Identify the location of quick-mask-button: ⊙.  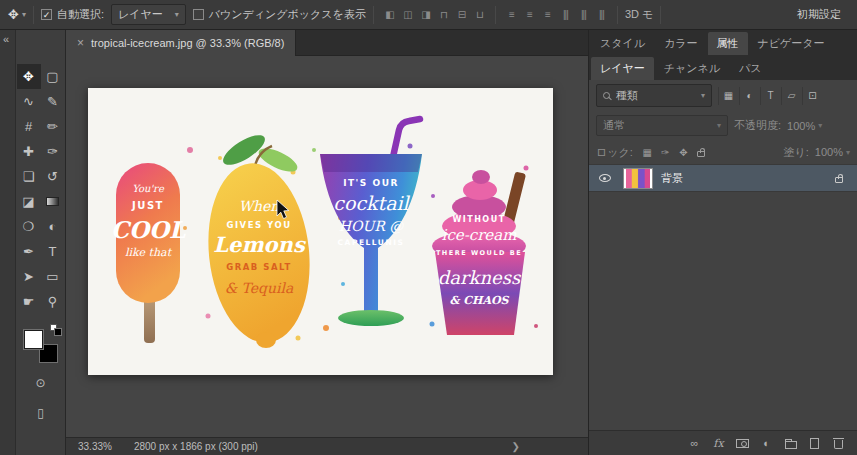
(41, 383).